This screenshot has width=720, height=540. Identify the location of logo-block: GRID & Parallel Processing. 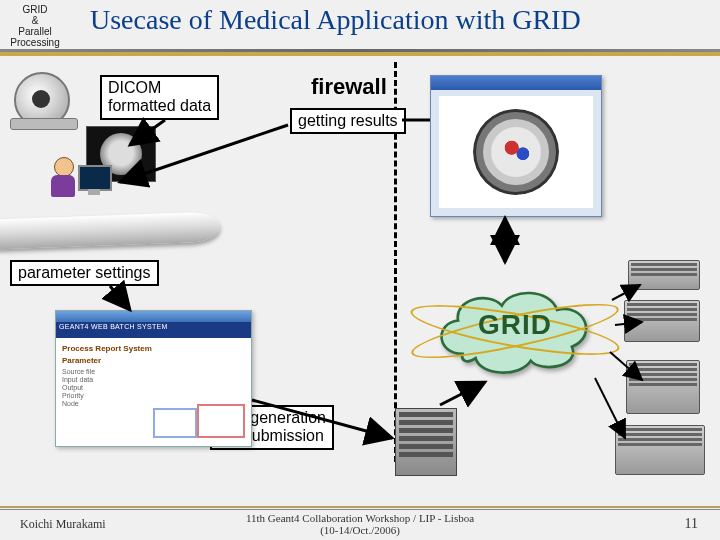
(35, 27).